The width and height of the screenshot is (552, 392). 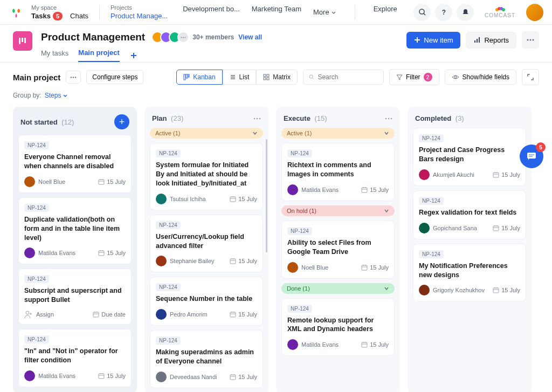 I want to click on task-card: NP-124 Richtext in comments and Images i…, so click(x=338, y=172).